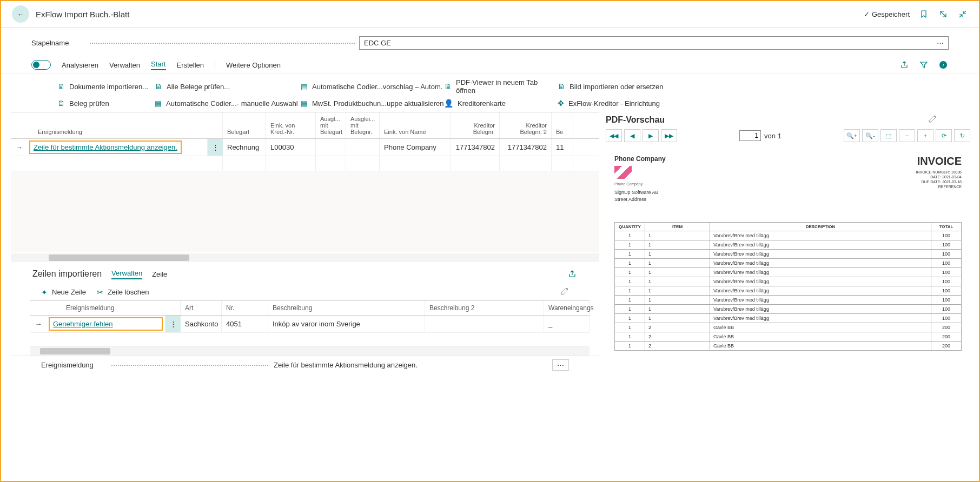 The width and height of the screenshot is (980, 482). What do you see at coordinates (567, 308) in the screenshot?
I see `col2-wareneingangs: Wareneingangs` at bounding box center [567, 308].